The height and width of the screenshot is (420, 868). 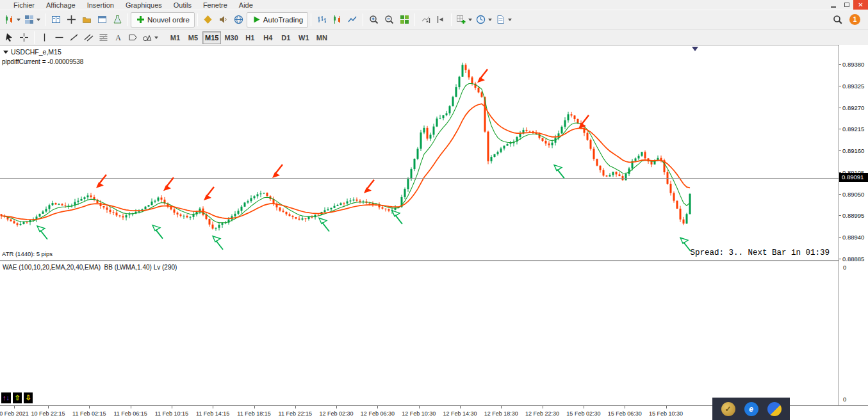 I want to click on chart-line-button, so click(x=352, y=20).